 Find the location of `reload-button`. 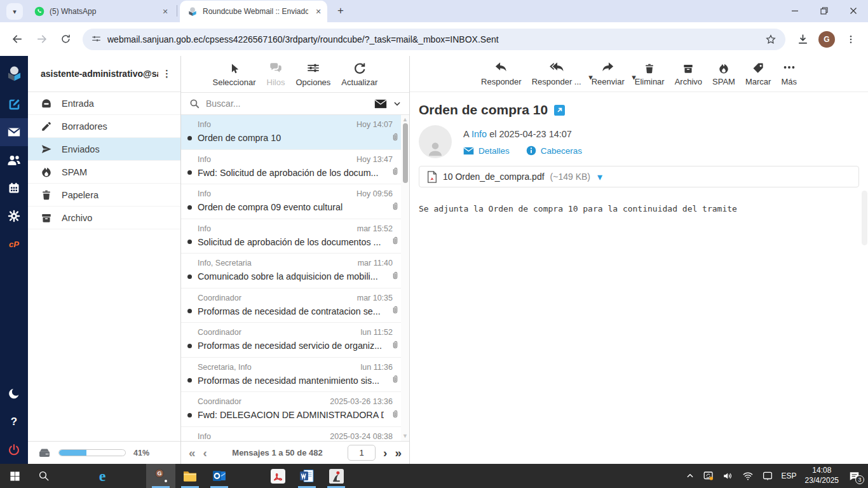

reload-button is located at coordinates (65, 39).